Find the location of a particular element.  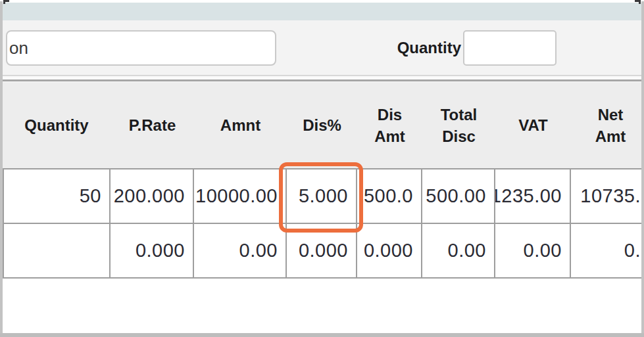

cell-row2-dis-pct: 0.000 is located at coordinates (322, 251).